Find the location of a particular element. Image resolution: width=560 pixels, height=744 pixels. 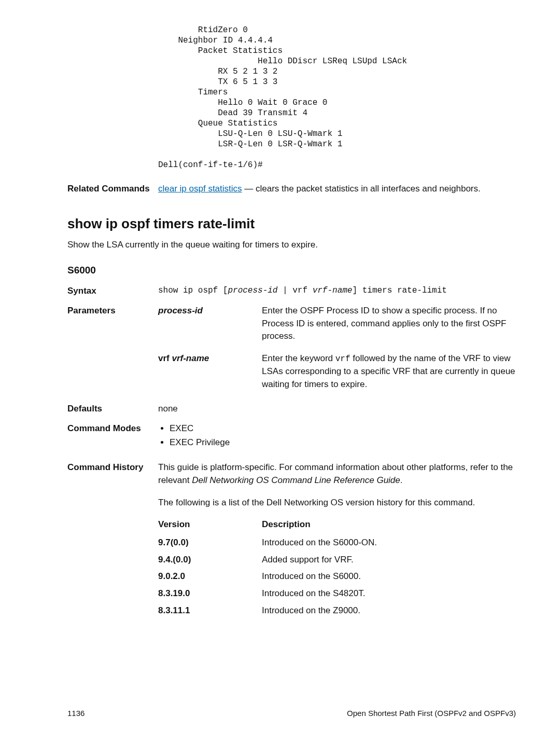

syntax-row: Syntax show ip ospf [process-id | vrf vr… is located at coordinates (291, 292).